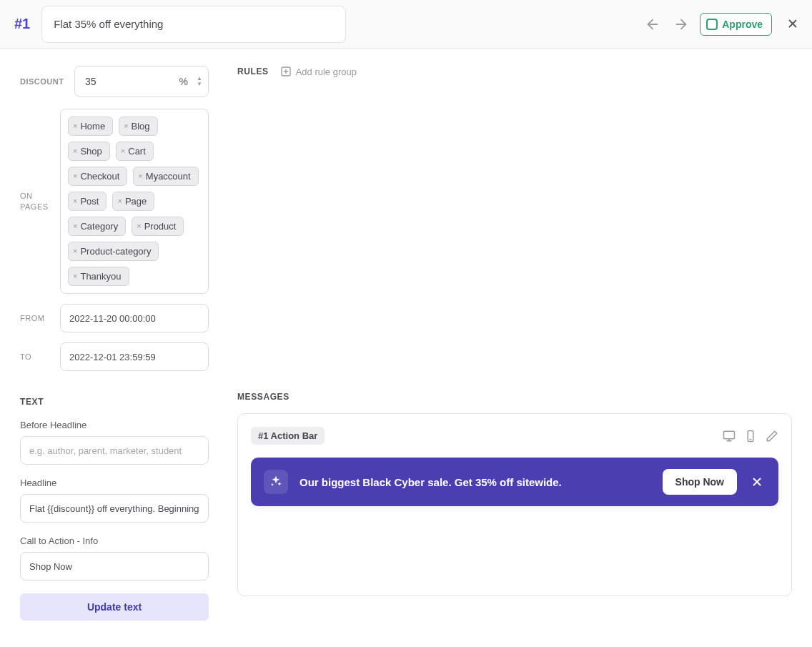 Image resolution: width=812 pixels, height=647 pixels. I want to click on desktop-preview-button, so click(729, 436).